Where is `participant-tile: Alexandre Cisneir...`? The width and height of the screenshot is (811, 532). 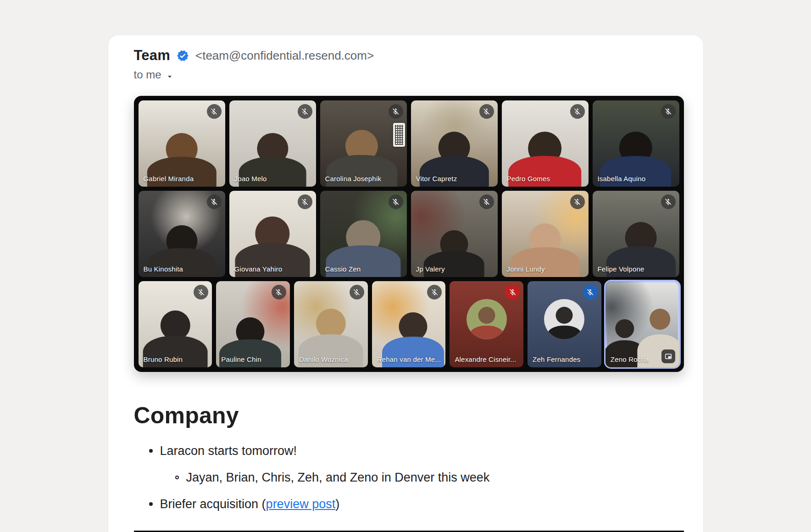
participant-tile: Alexandre Cisneir... is located at coordinates (486, 324).